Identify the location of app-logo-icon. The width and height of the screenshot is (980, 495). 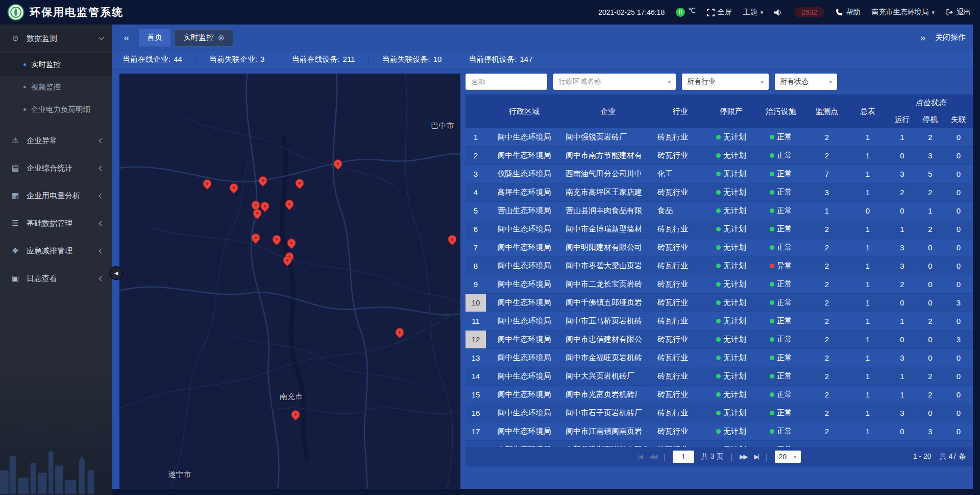
(16, 12).